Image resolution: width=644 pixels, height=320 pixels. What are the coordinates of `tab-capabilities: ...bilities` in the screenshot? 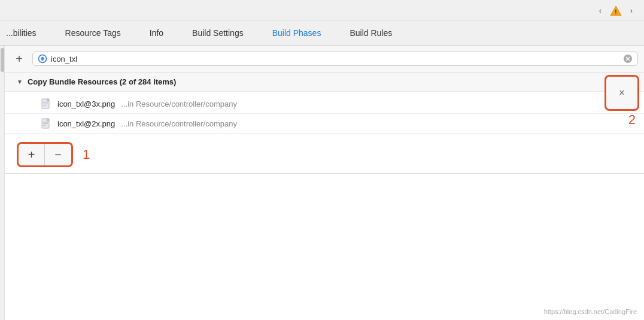 It's located at (25, 32).